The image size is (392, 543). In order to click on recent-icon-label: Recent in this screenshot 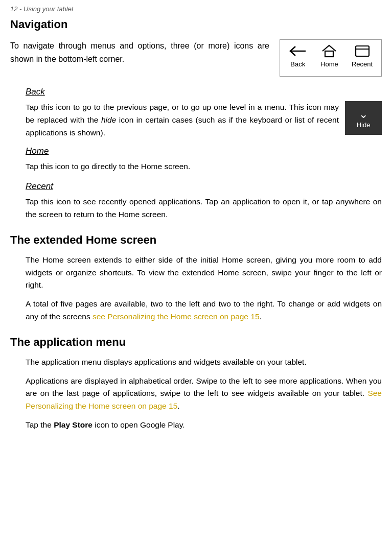, I will do `click(362, 64)`.